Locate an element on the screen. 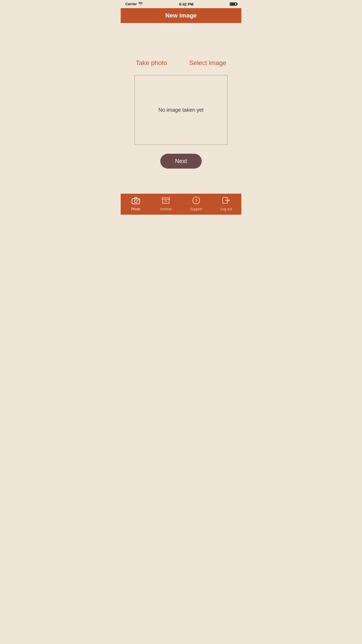  wifi-icon is located at coordinates (140, 4).